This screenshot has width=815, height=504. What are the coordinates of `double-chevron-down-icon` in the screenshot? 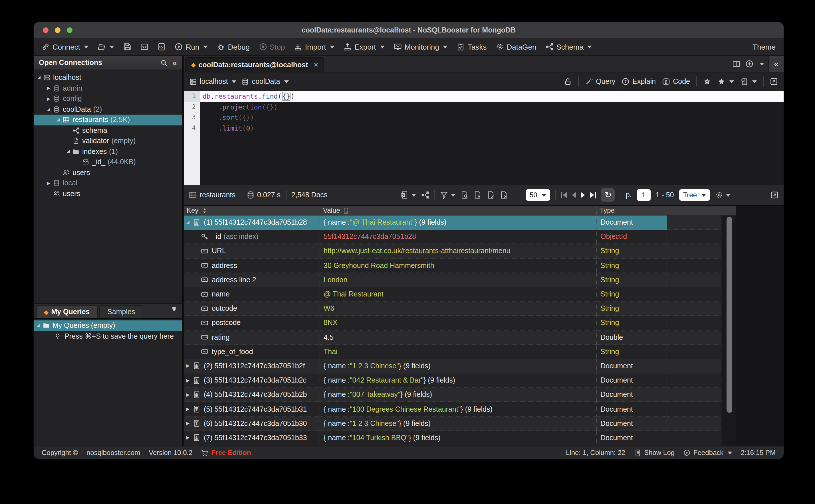 It's located at (174, 309).